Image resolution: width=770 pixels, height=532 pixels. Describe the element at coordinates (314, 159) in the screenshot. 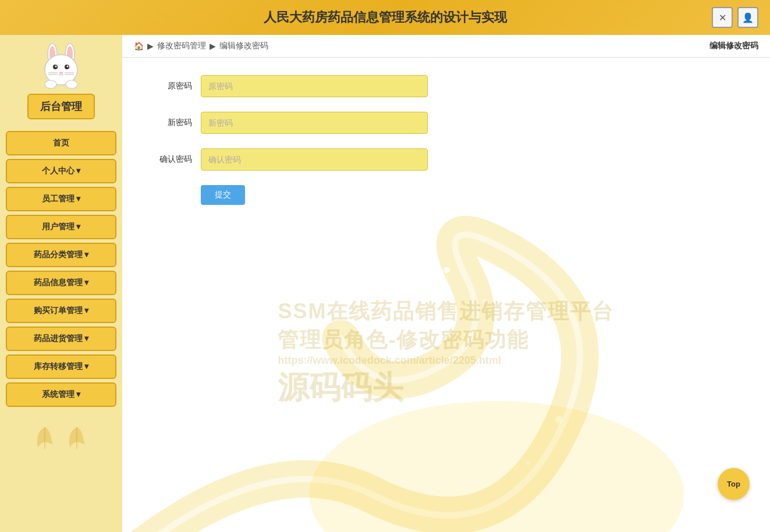

I see `confirm-password-input` at that location.